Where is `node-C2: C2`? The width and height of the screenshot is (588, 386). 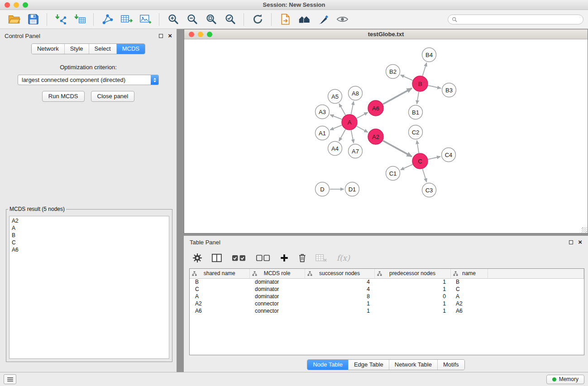 node-C2: C2 is located at coordinates (416, 132).